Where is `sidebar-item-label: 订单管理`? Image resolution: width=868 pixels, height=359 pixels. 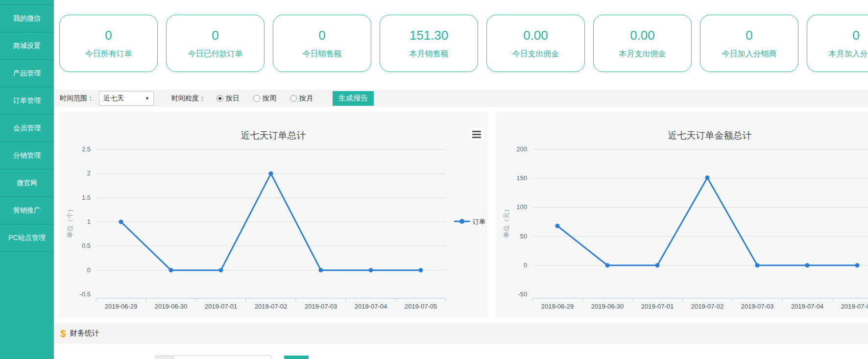 sidebar-item-label: 订单管理 is located at coordinates (27, 101).